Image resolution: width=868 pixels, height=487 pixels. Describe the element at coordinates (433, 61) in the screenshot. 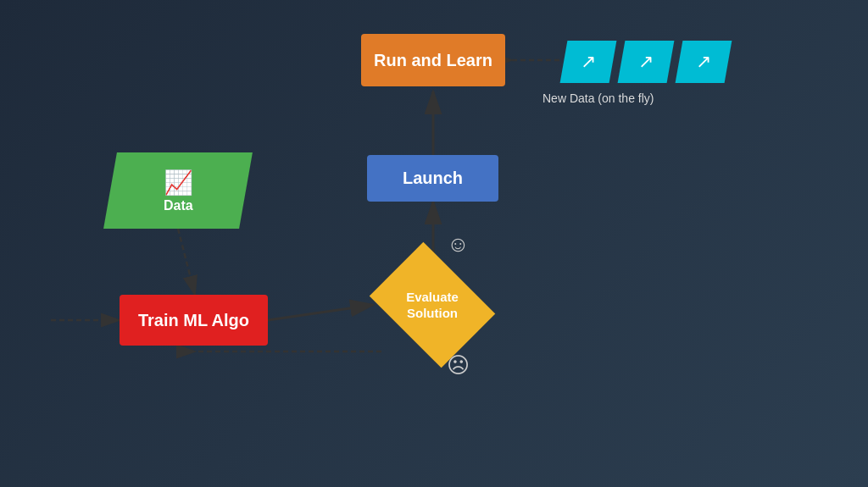

I see `run-learn-label: Run and Learn` at that location.